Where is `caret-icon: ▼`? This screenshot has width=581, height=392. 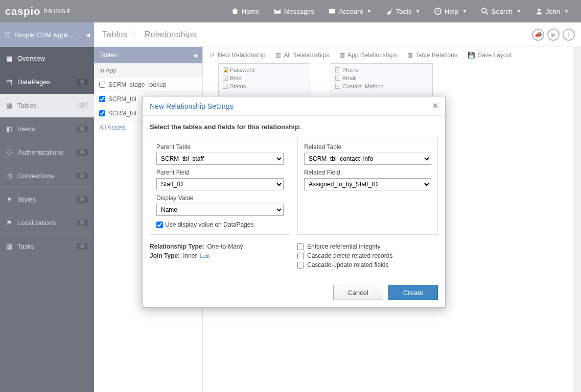 caret-icon: ▼ is located at coordinates (369, 11).